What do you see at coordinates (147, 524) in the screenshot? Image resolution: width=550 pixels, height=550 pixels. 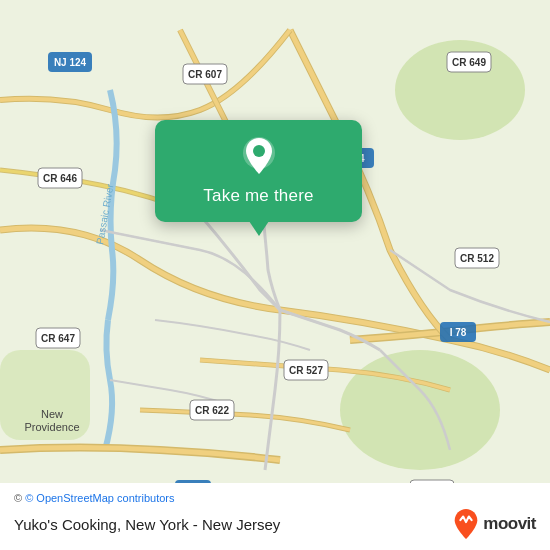 I see `place-name: Yuko's Cooking, New York - New Jersey` at bounding box center [147, 524].